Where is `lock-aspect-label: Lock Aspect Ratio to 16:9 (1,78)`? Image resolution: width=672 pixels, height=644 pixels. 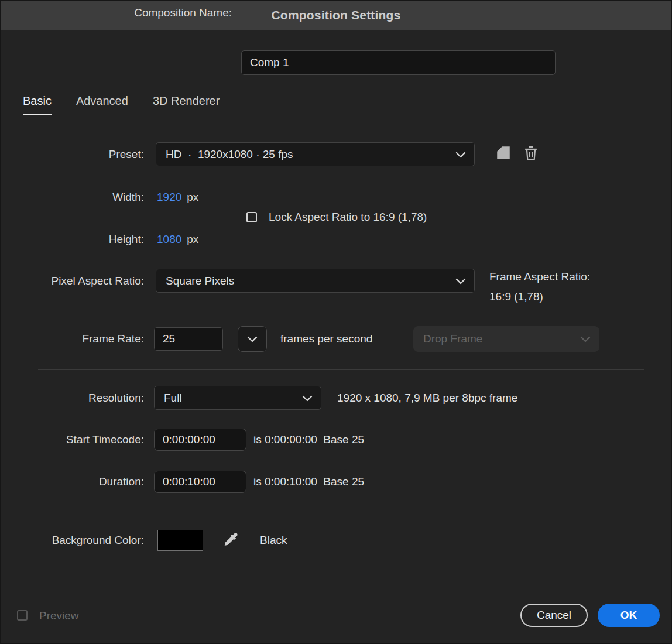 lock-aspect-label: Lock Aspect Ratio to 16:9 (1,78) is located at coordinates (348, 217).